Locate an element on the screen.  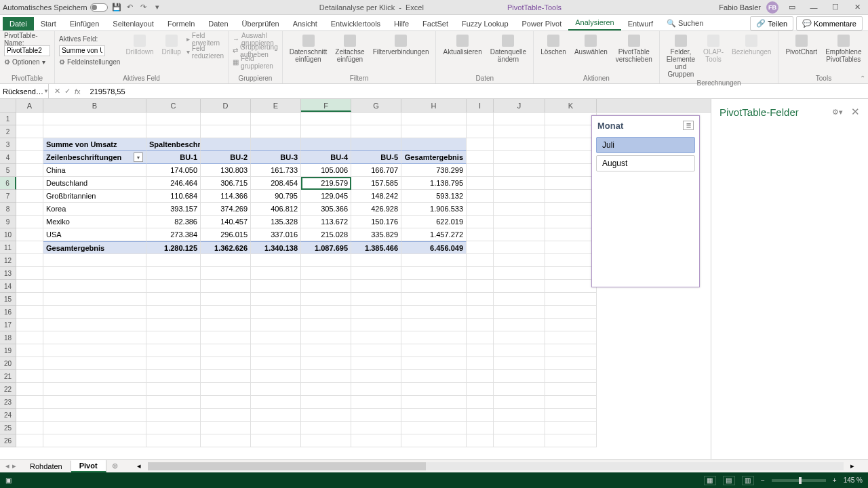
zoom-in-icon: + is located at coordinates (835, 480).